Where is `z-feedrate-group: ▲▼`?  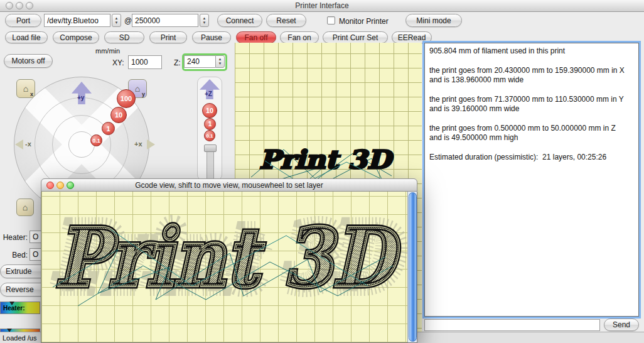
z-feedrate-group: ▲▼ is located at coordinates (205, 62).